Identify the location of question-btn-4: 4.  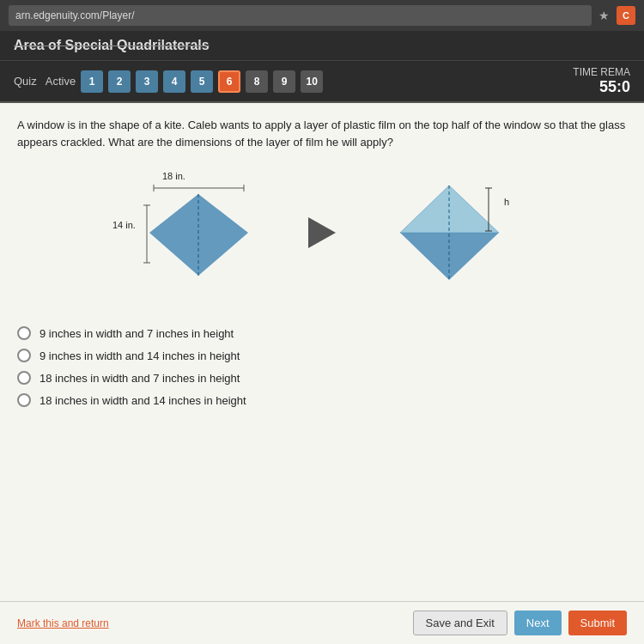
(174, 82).